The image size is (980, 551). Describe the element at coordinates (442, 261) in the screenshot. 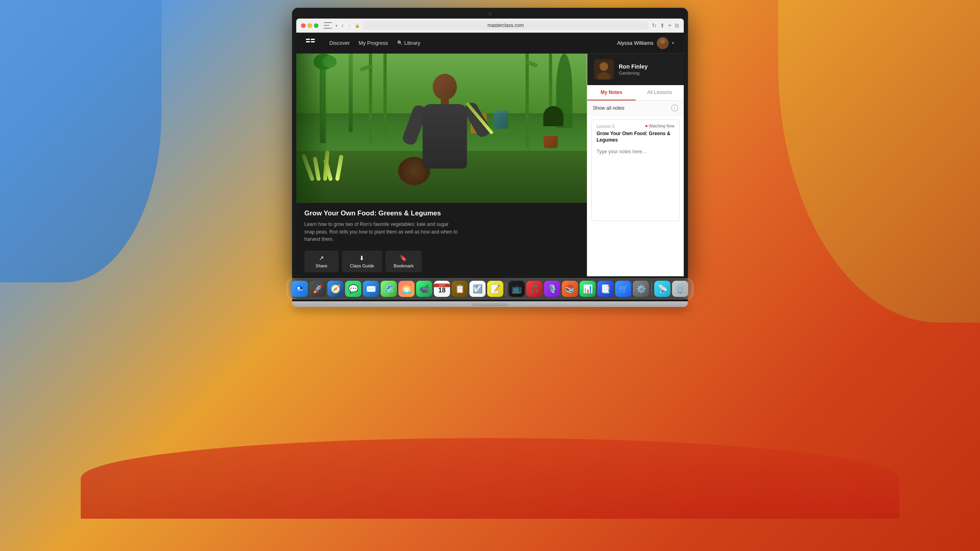

I see `video-actions: ↗ Share ⬇ Class Guide 🔖 Bookmark` at that location.